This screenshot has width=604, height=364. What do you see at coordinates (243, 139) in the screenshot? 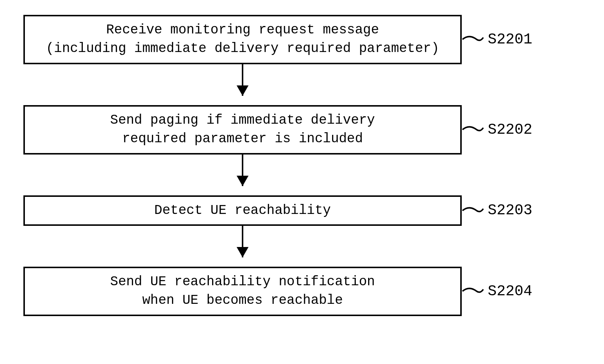
I see `step-text-line: required parameter is included` at bounding box center [243, 139].